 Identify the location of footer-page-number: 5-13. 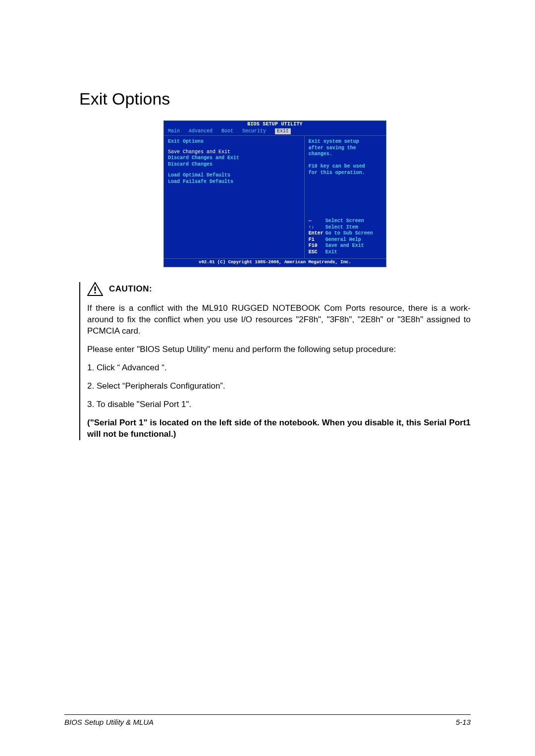
(463, 722).